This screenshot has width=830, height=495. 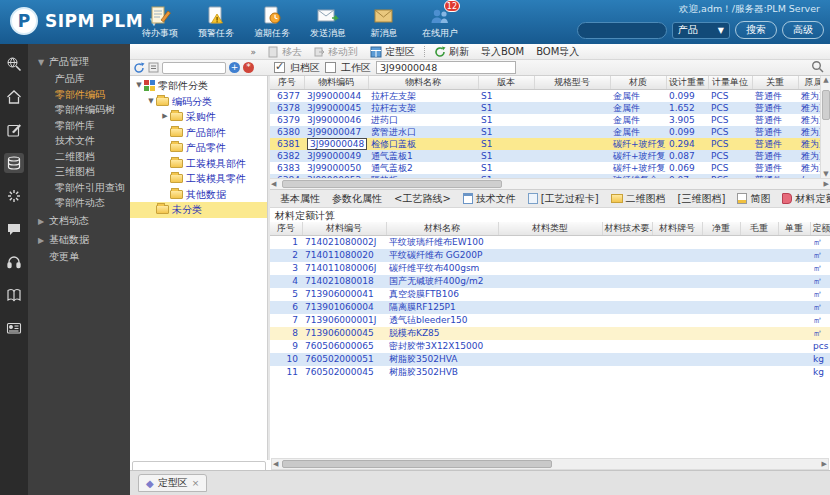 I want to click on search-category-select: 产品 ▼, so click(x=701, y=30).